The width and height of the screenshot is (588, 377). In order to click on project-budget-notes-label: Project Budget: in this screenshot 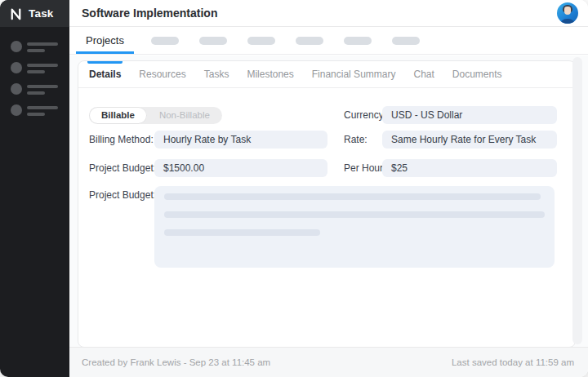, I will do `click(122, 195)`.